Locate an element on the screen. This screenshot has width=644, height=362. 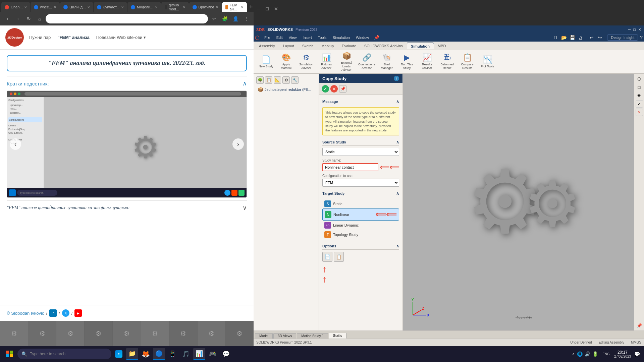
tab: github mod... ✕ is located at coordinates (175, 7).